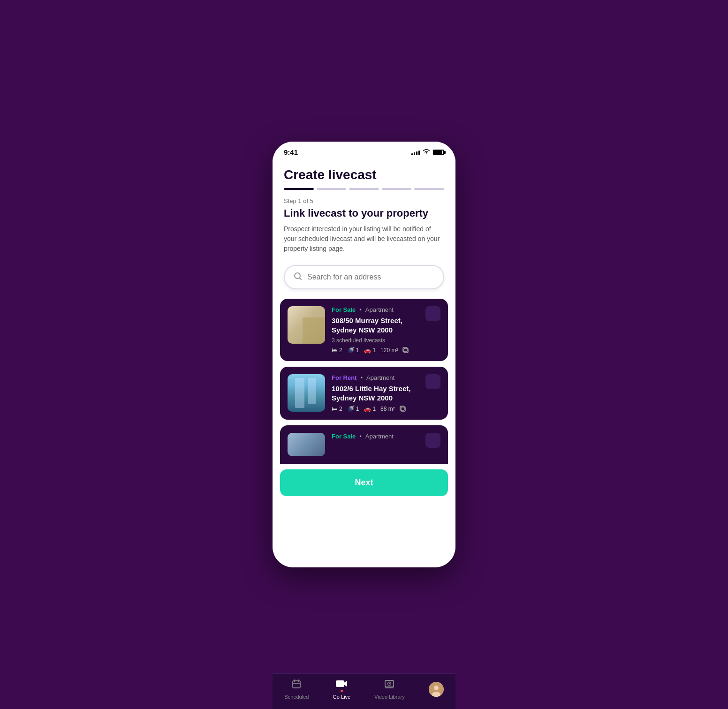 Image resolution: width=728 pixels, height=709 pixels. What do you see at coordinates (364, 445) in the screenshot?
I see `listing-card-partial: For Sale • Apartment` at bounding box center [364, 445].